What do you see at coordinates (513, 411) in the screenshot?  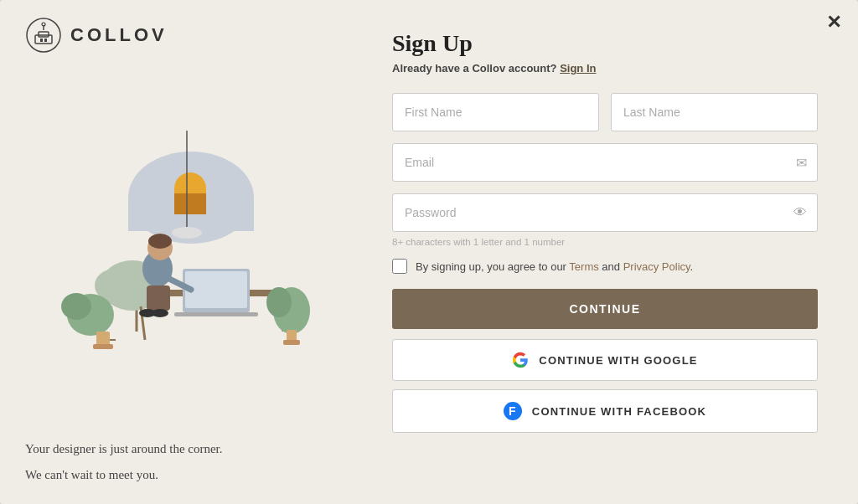 I see `facebook-icon: f` at bounding box center [513, 411].